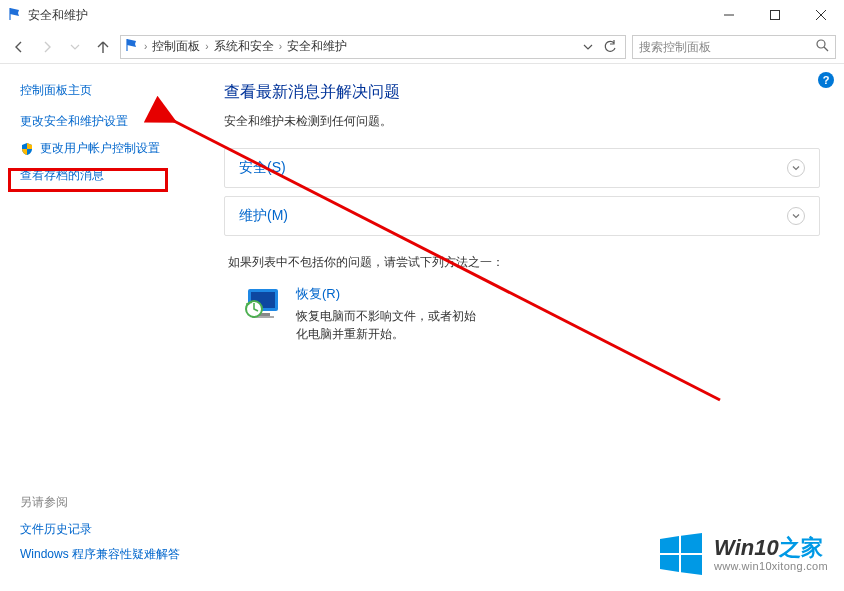 Image resolution: width=844 pixels, height=591 pixels. I want to click on control-panel-home-link: 控制面板主页, so click(104, 90).